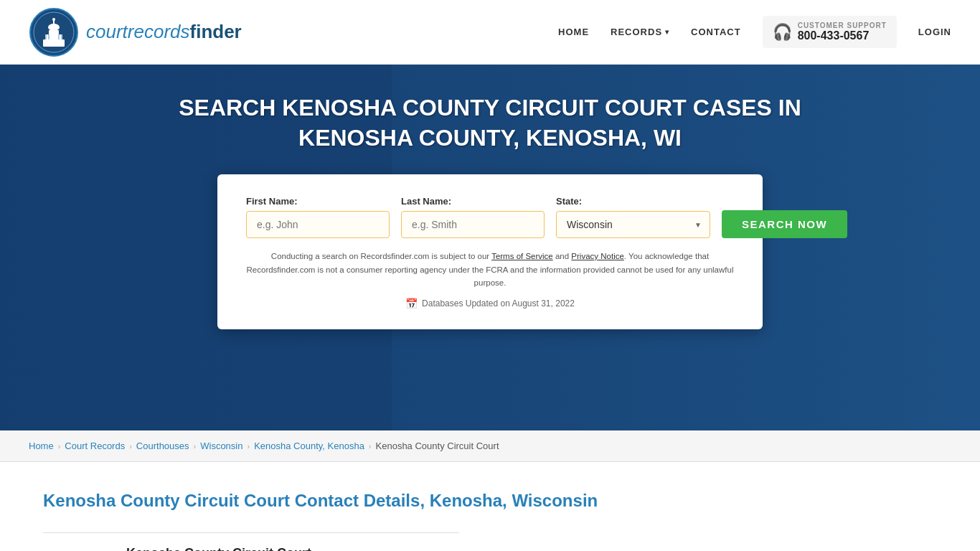 The height and width of the screenshot is (551, 980). I want to click on search-button: SEARCH NOW, so click(785, 224).